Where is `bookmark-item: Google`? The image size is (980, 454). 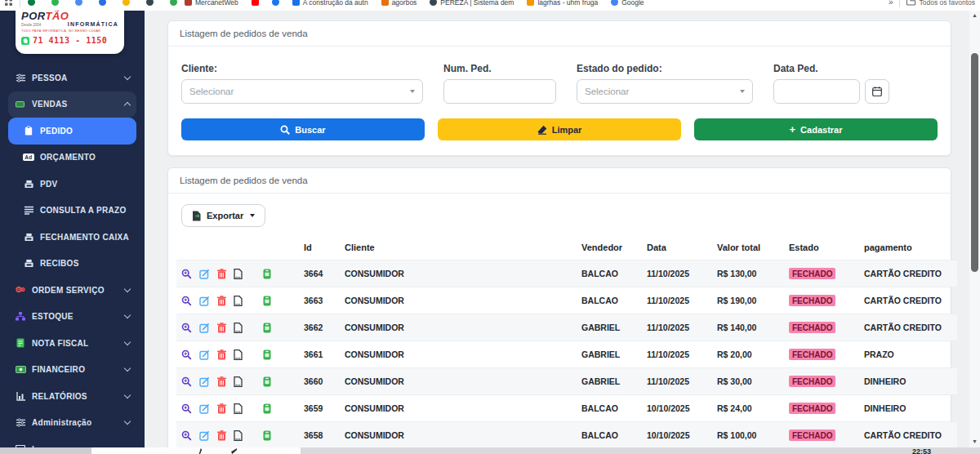
bookmark-item: Google is located at coordinates (627, 3).